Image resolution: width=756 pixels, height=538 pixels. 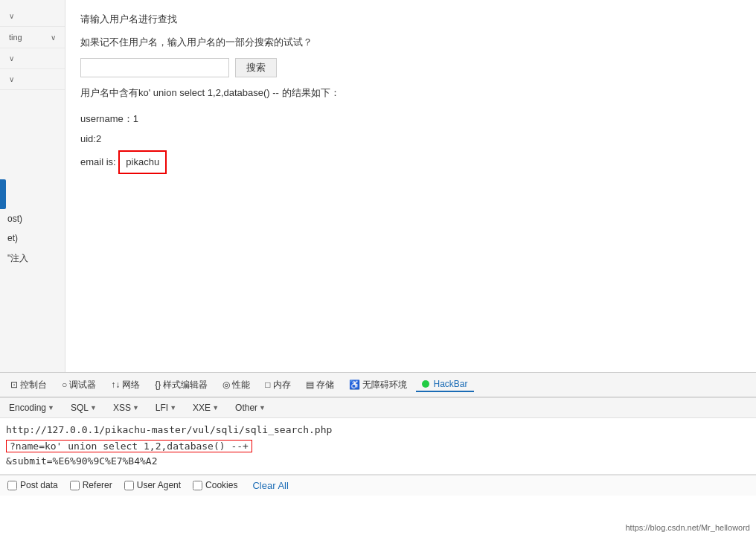 I want to click on user-agent-label: User Agent, so click(x=159, y=485).